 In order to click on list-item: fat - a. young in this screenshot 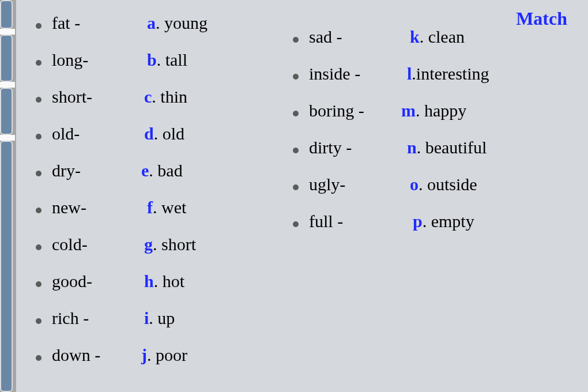, I will do `click(163, 22)`.